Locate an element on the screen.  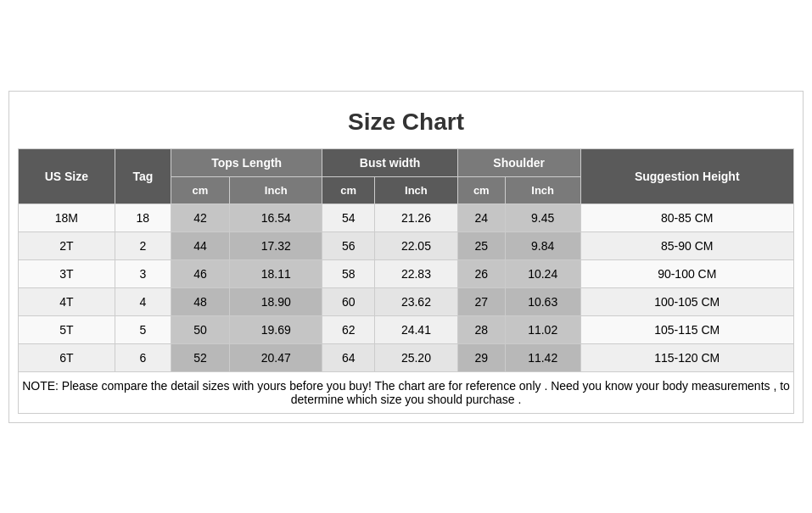
us-size-cell: 18M is located at coordinates (67, 217).